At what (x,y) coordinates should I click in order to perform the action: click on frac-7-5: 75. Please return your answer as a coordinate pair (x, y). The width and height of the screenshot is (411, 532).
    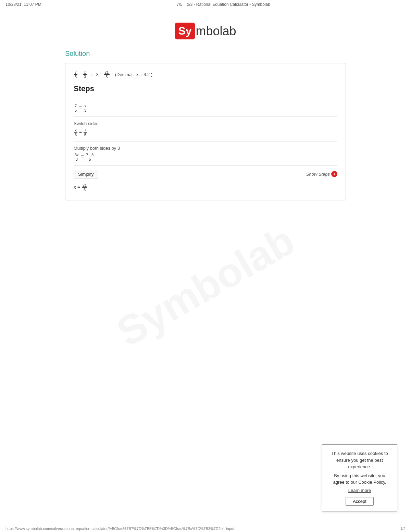
    Looking at the image, I should click on (76, 75).